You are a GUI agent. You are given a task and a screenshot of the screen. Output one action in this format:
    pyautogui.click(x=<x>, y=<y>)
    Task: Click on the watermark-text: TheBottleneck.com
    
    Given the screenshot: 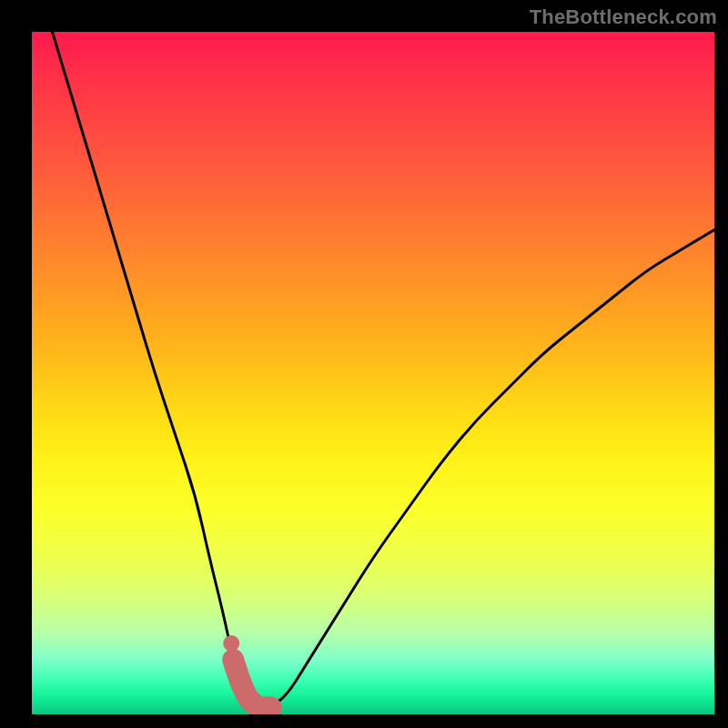 What is the action you would take?
    pyautogui.click(x=623, y=17)
    